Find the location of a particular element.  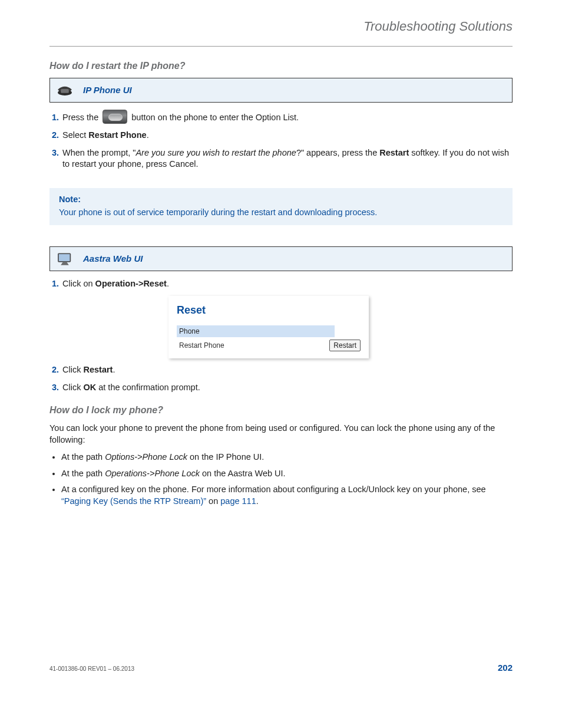

page-footer: 41-001386-00 REV01 – 06.2013 202 is located at coordinates (281, 668).